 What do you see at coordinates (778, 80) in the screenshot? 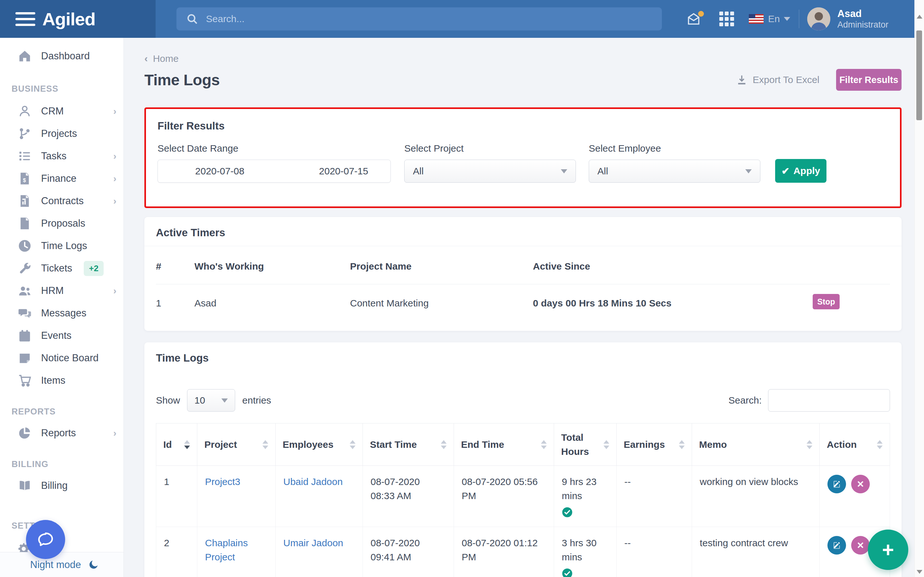
I see `export-to-excel-button: Export To Excel` at bounding box center [778, 80].